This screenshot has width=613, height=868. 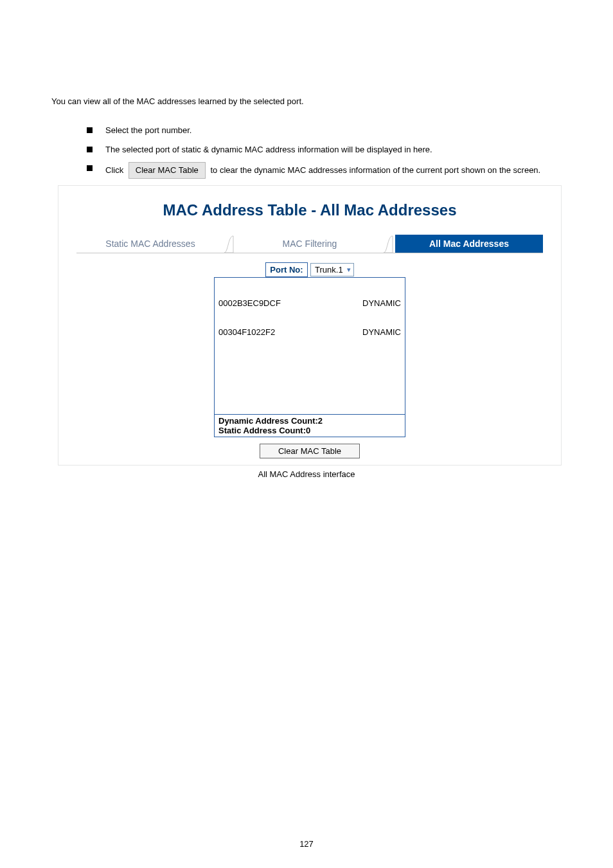 I want to click on panel-title: MAC Address Table - All Mac Addresses, so click(x=310, y=210).